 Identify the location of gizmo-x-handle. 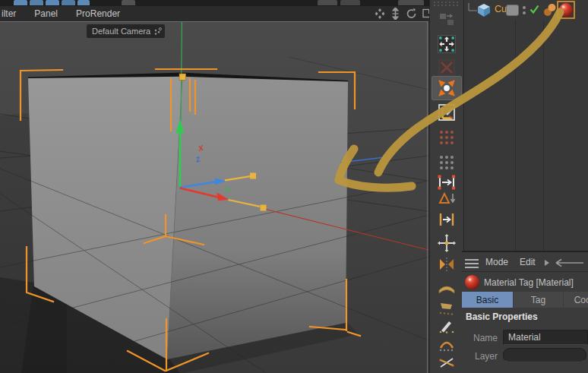
(264, 208).